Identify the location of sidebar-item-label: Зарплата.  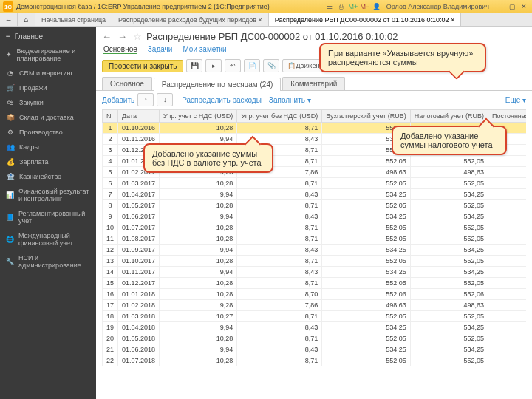
(34, 162).